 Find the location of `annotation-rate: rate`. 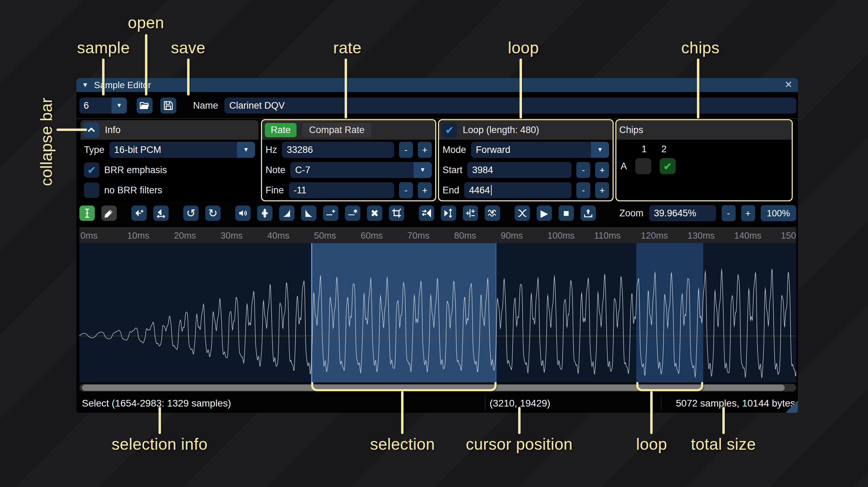

annotation-rate: rate is located at coordinates (347, 48).